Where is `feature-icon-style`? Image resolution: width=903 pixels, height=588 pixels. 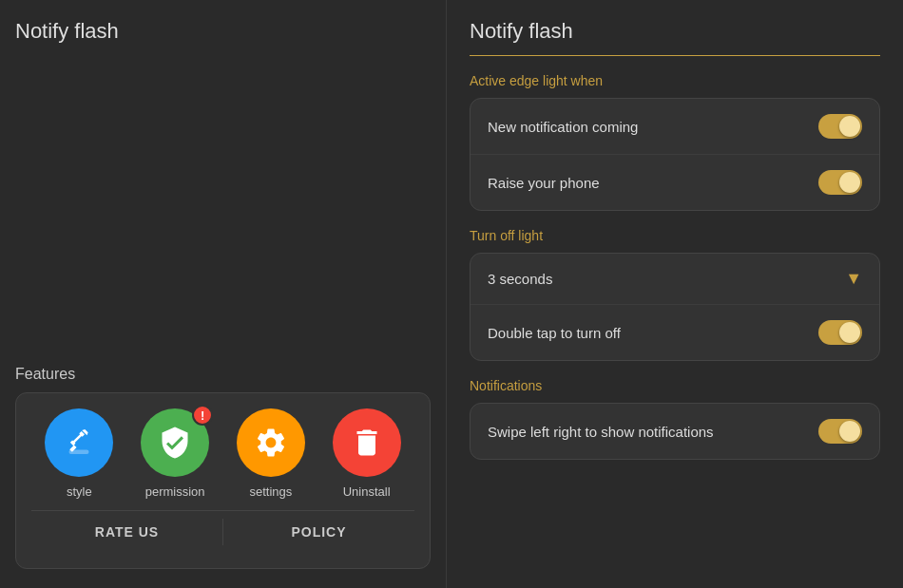
feature-icon-style is located at coordinates (79, 443).